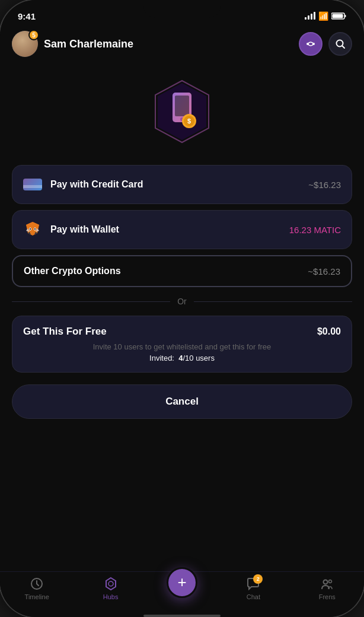 The image size is (364, 617). I want to click on wallet-label: Pay with Wallet, so click(166, 230).